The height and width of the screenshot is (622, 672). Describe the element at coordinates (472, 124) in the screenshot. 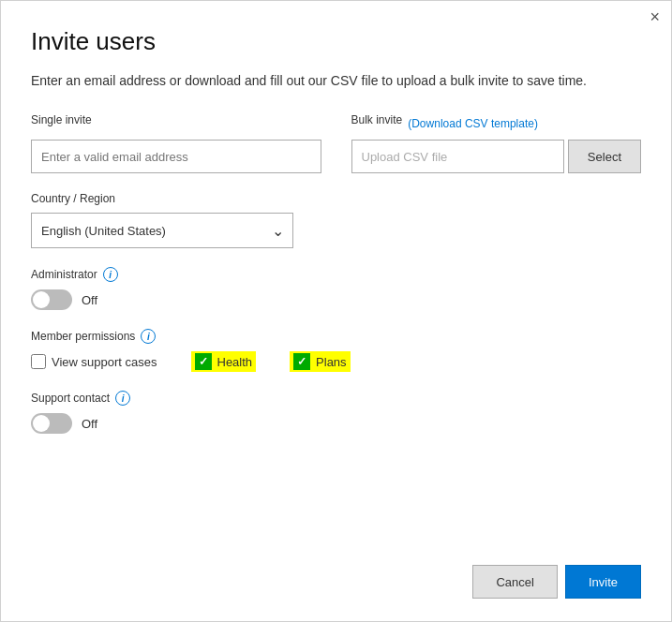

I see `download-csv-link: (Download CSV template)` at that location.